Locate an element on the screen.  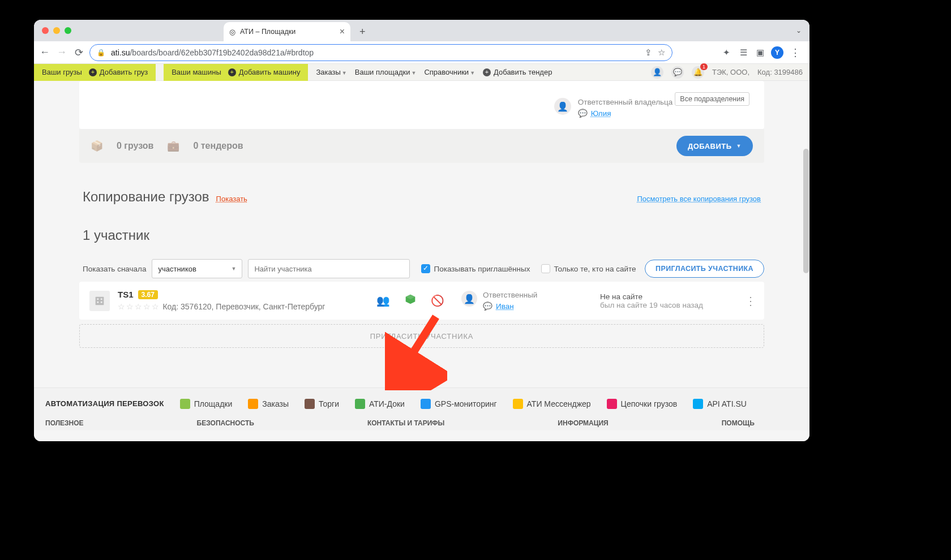
close-tab-icon: × is located at coordinates (342, 32).